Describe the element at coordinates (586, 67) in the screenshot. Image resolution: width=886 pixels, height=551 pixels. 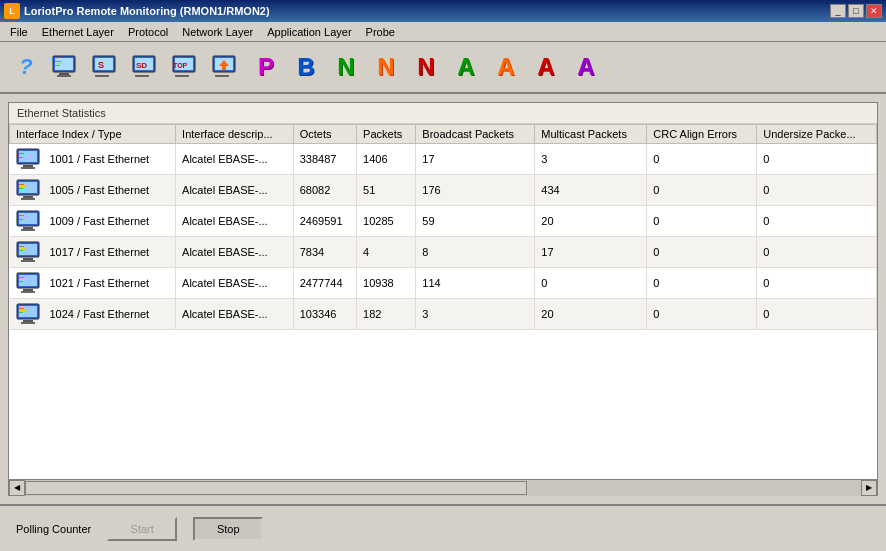
I see `app4-button: A` at that location.